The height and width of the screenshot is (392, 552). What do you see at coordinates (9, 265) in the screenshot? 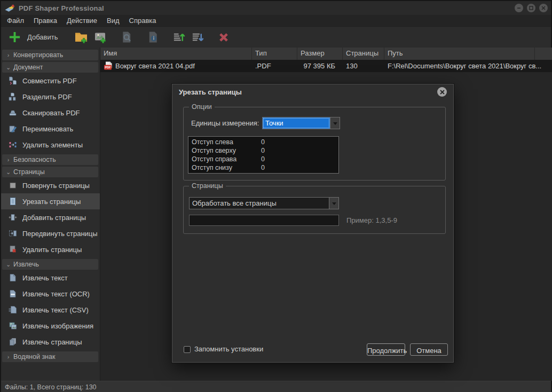
I see `chevron-down-icon: ⌄` at bounding box center [9, 265].